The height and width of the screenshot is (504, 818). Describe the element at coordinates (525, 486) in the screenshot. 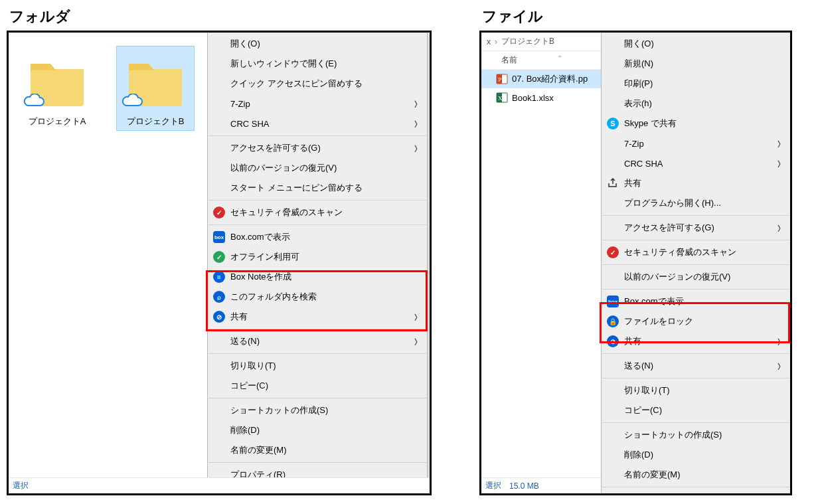

I see `status-size: 15.0 MB` at that location.